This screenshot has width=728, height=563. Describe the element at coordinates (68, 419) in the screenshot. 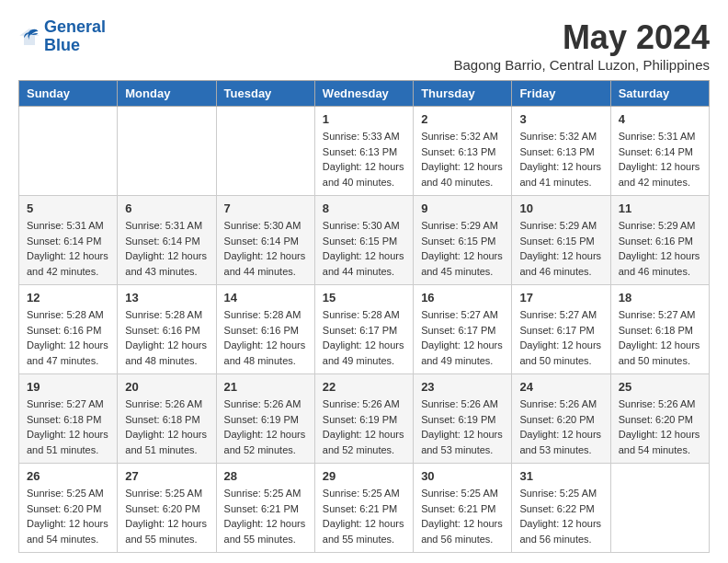

I see `calendar-cell: 19Sunrise: 5:27 AMSunset: 6:18 PMDayligh…` at that location.